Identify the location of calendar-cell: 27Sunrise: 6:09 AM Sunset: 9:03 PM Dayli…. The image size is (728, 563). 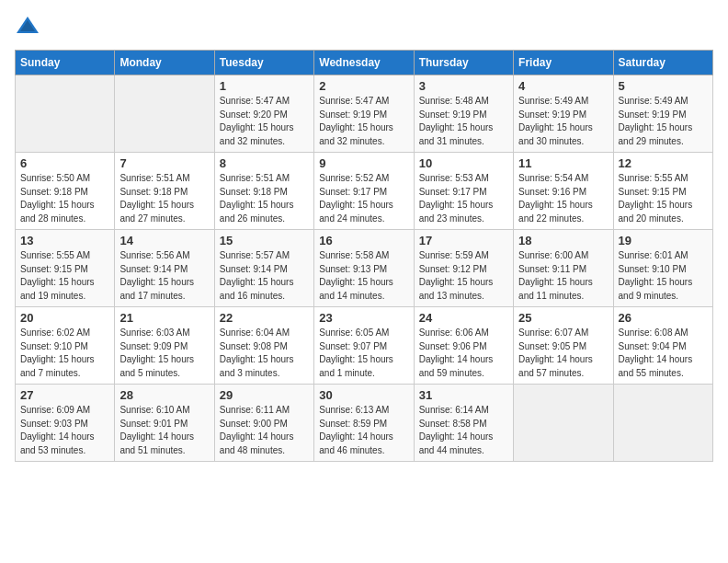
(65, 423).